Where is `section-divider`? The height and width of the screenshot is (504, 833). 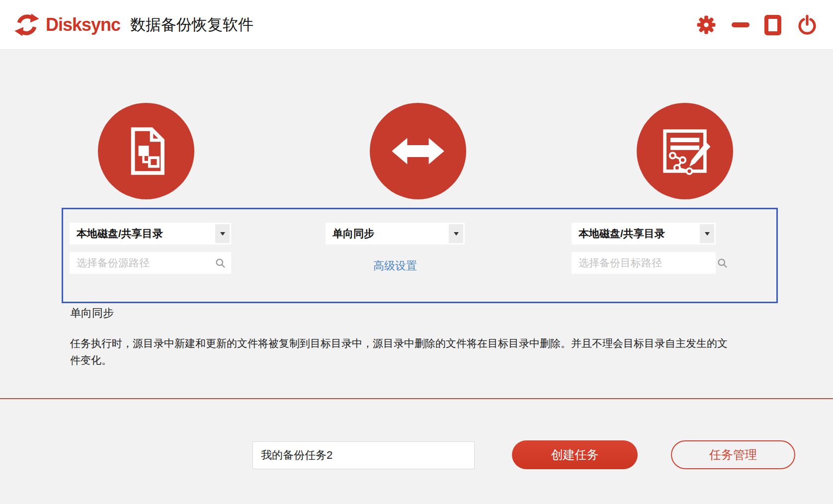 section-divider is located at coordinates (416, 399).